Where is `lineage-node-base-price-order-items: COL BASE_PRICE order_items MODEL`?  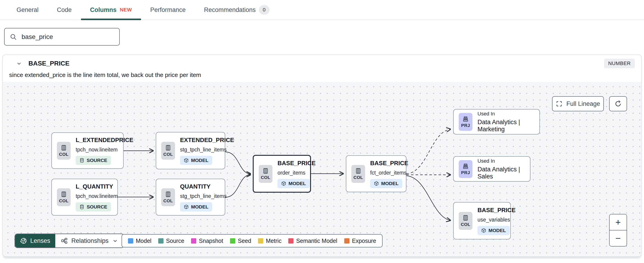
lineage-node-base-price-order-items: COL BASE_PRICE order_items MODEL is located at coordinates (282, 174).